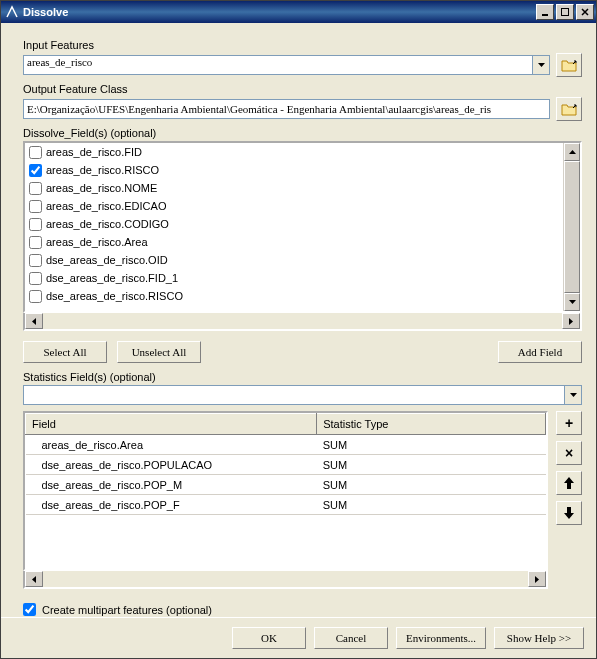 The height and width of the screenshot is (659, 597). What do you see at coordinates (298, 12) in the screenshot?
I see `titlebar: Dissolve` at bounding box center [298, 12].